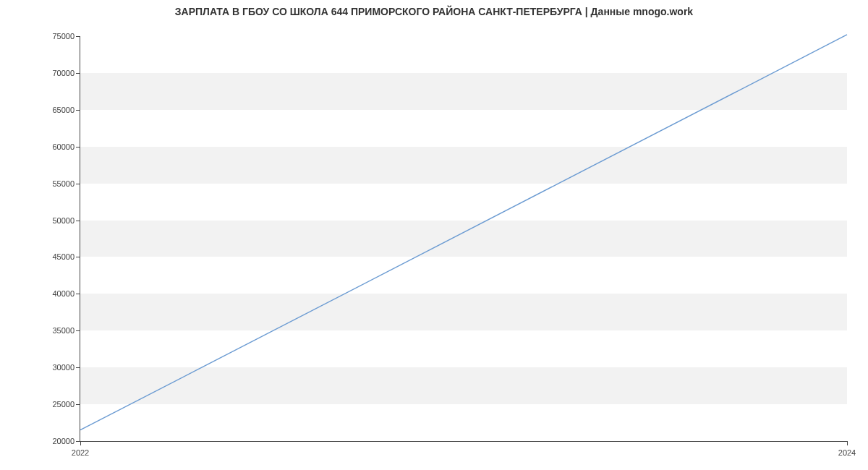 This screenshot has height=470, width=868. Describe the element at coordinates (59, 36) in the screenshot. I see `y-tick-label: 75000` at that location.